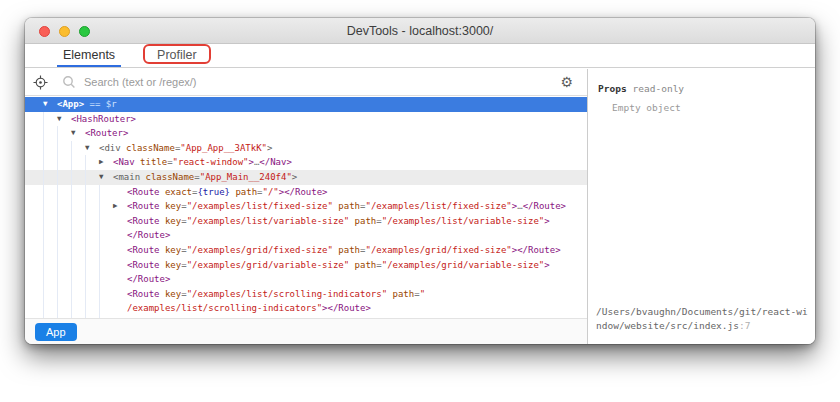 The height and width of the screenshot is (402, 840). Describe the element at coordinates (40, 82) in the screenshot. I see `inspect-element-icon` at that location.